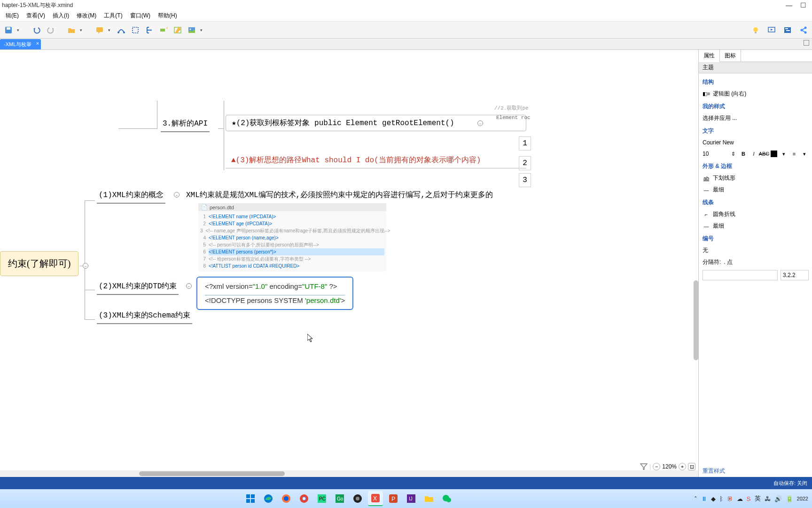  Describe the element at coordinates (121, 30) in the screenshot. I see `relationship-button` at that location.